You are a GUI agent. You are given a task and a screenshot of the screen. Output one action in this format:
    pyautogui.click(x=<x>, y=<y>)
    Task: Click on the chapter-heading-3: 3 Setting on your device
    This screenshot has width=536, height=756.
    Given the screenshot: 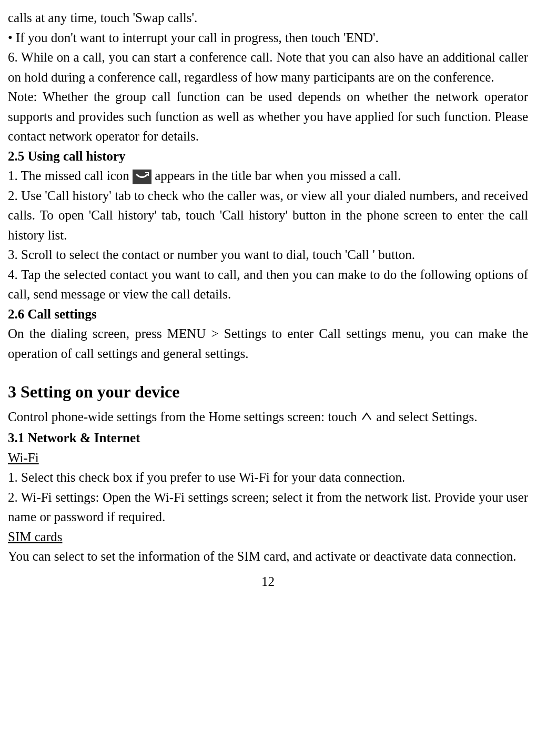 What is the action you would take?
    pyautogui.click(x=268, y=392)
    